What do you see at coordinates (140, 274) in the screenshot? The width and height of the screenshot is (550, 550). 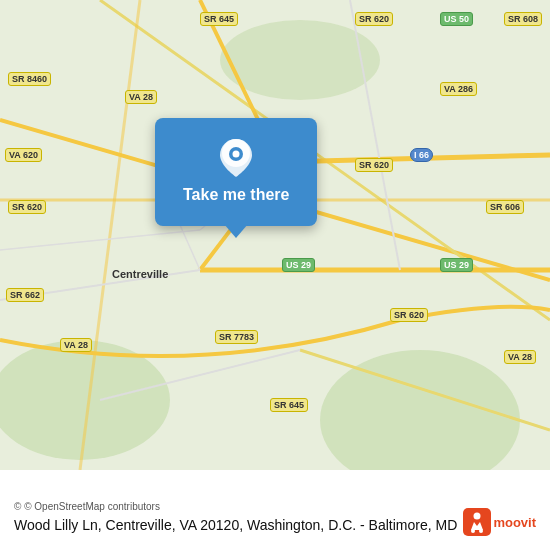 I see `place-label: Centreville` at bounding box center [140, 274].